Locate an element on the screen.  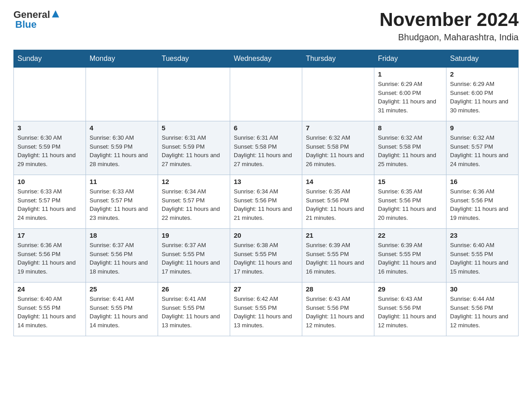
calendar-cell: 14Sunrise: 6:35 AMSunset: 5:56 PMDayligh… is located at coordinates (339, 202).